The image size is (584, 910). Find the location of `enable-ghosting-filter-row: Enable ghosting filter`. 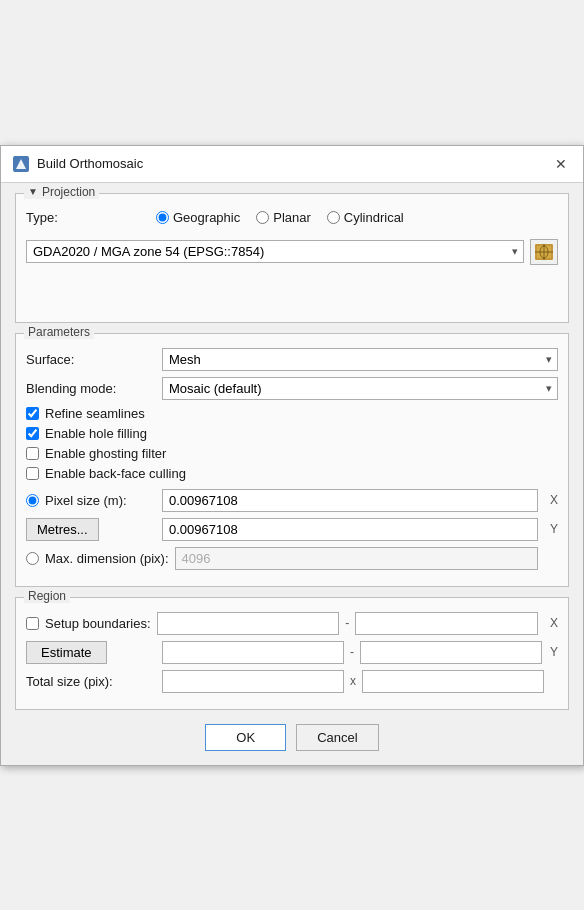

enable-ghosting-filter-row: Enable ghosting filter is located at coordinates (292, 454).